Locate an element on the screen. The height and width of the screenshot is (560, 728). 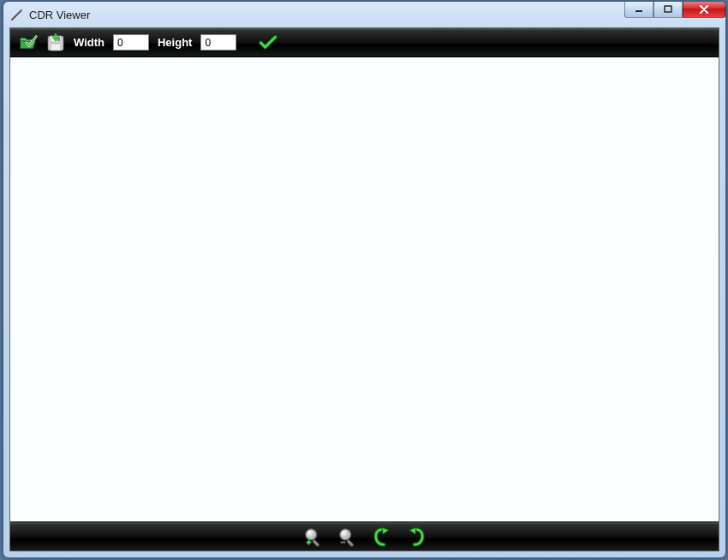
zoom-in-icon is located at coordinates (313, 537).